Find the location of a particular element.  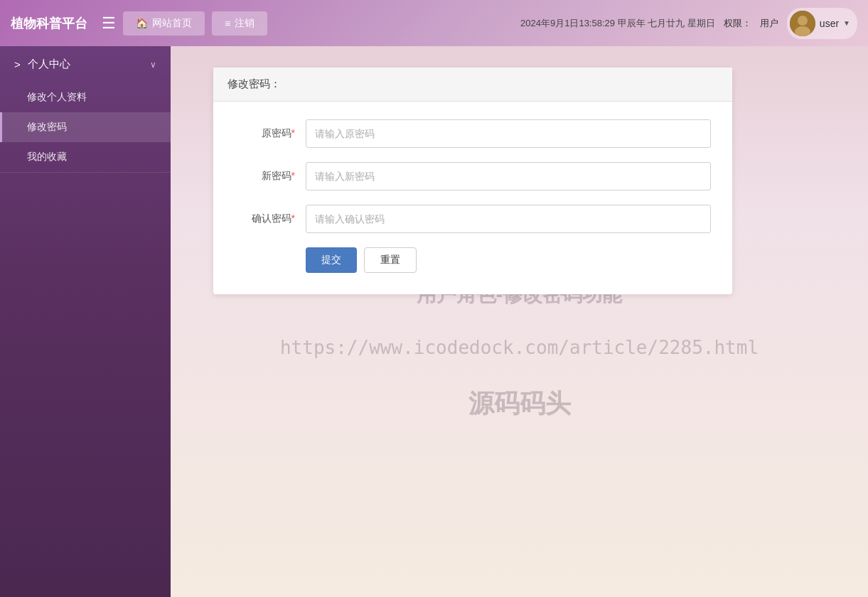

sidebar-item-change-password: 修改密码 is located at coordinates (85, 127).